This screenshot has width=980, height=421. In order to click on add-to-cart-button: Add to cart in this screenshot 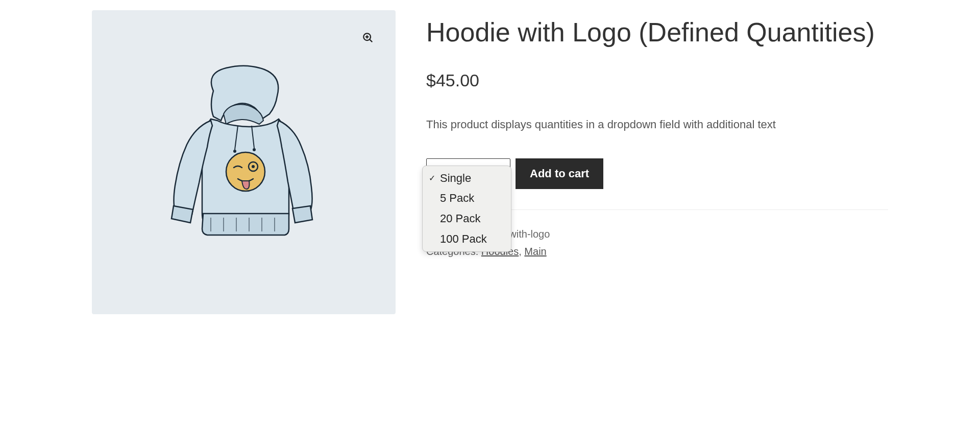, I will do `click(559, 174)`.